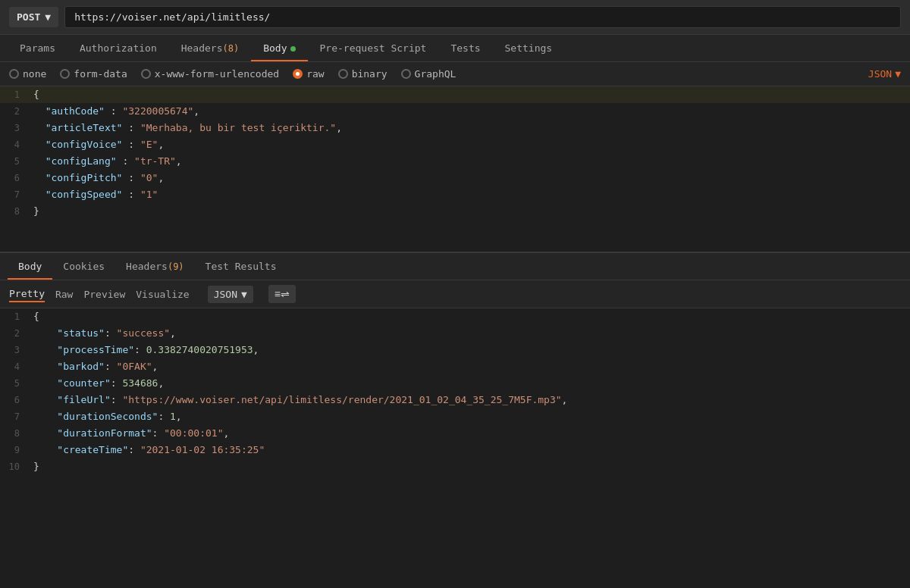  What do you see at coordinates (27, 294) in the screenshot?
I see `fmt-pretty: Pretty` at bounding box center [27, 294].